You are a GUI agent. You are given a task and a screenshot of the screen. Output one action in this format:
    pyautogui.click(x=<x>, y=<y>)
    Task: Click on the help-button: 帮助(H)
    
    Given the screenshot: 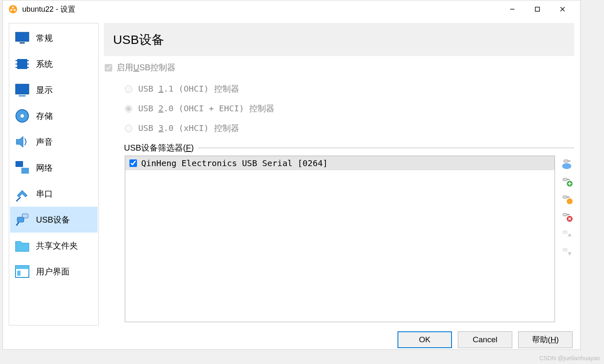 What is the action you would take?
    pyautogui.click(x=545, y=340)
    